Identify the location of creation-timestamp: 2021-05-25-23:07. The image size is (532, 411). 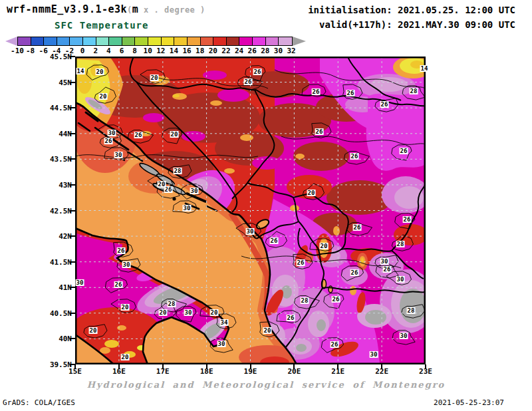
(469, 403).